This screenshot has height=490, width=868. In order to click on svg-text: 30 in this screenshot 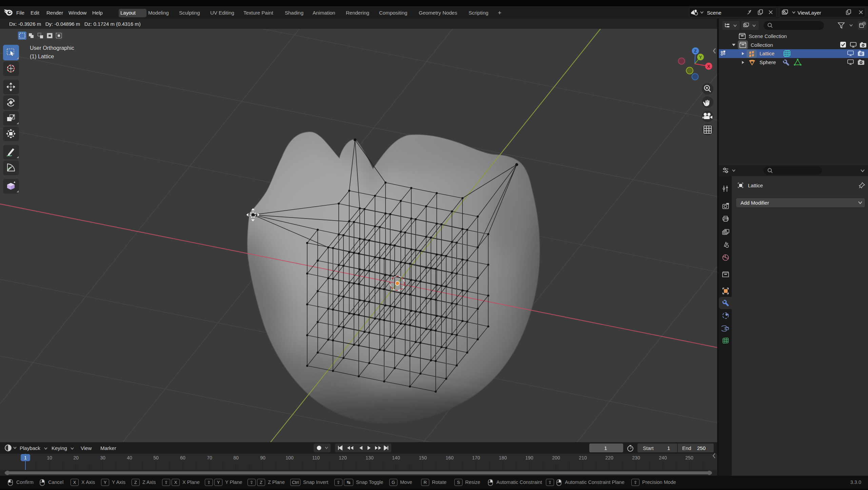, I will do `click(103, 458)`.